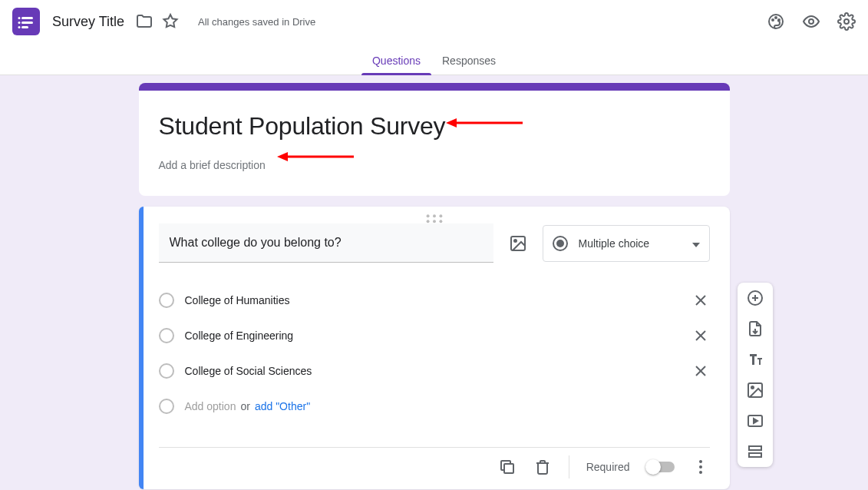 The image size is (868, 490). I want to click on caret-down-icon, so click(696, 243).